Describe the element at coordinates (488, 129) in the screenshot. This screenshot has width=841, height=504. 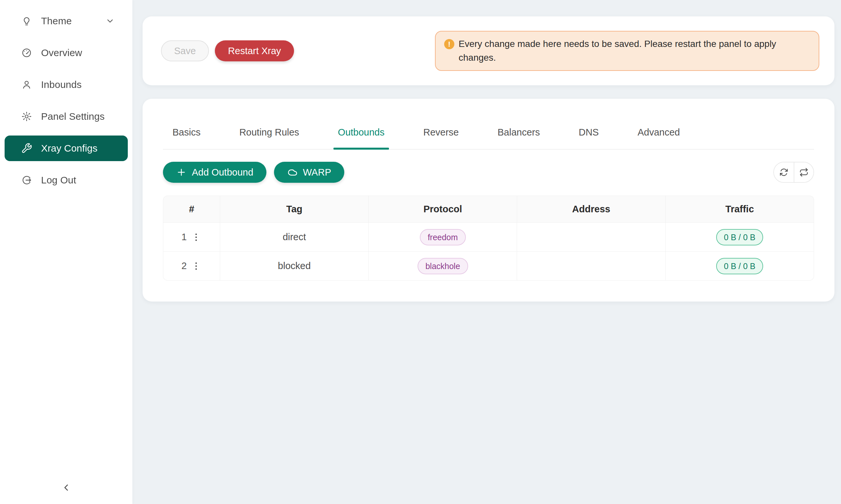
I see `config-tabs: Basics Routing Rules Outbounds Reverse B…` at that location.